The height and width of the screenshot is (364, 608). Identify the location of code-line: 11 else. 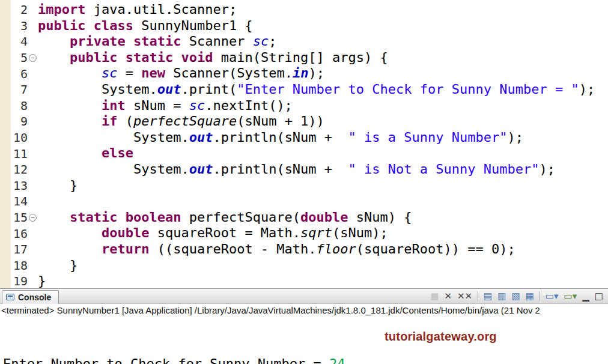
(309, 154).